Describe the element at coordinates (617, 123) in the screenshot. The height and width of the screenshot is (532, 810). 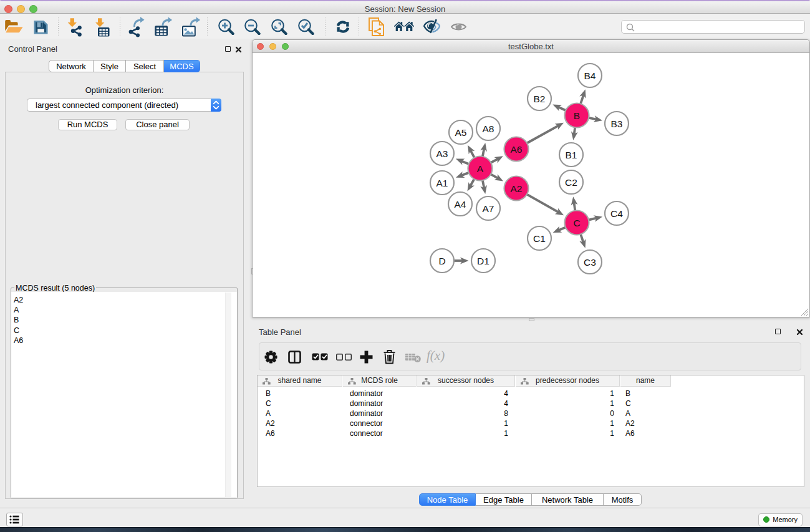
I see `svg-text: B3` at that location.